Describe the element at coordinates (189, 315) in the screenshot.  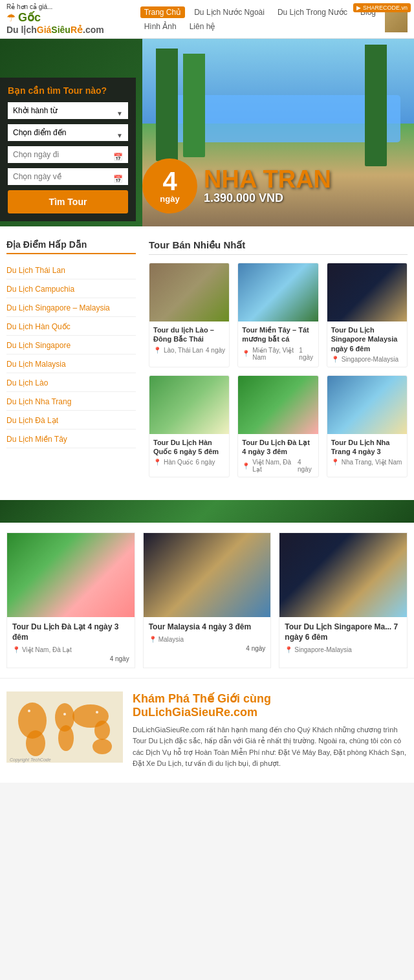
I see `tour-card-1: Tour du lịch Lào – Đông Bắc Thái 📍 Lào, …` at that location.